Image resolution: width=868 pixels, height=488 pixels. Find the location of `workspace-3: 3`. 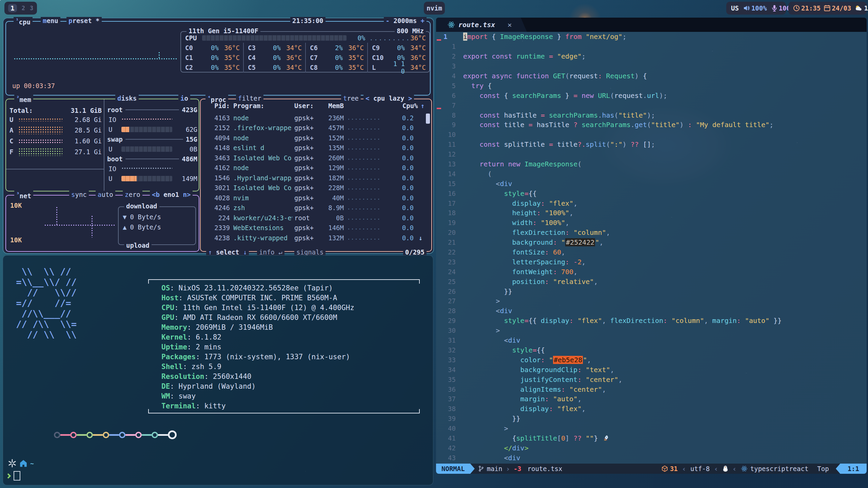

workspace-3: 3 is located at coordinates (32, 8).